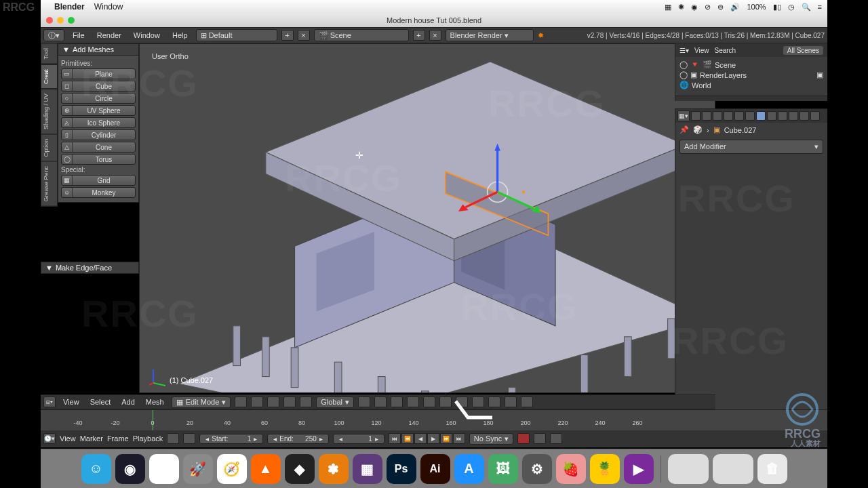 The image size is (868, 488). I want to click on range-icon, so click(173, 439).